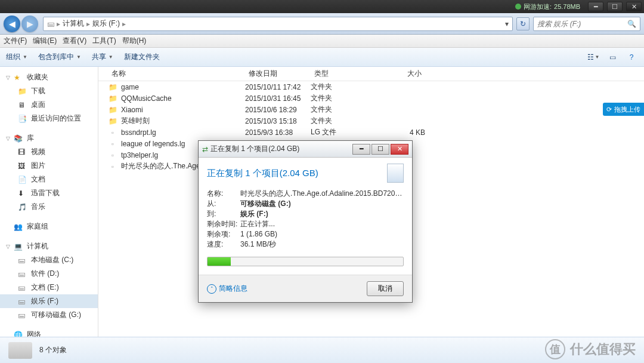 The width and height of the screenshot is (644, 363). I want to click on sidebar-item-drive-g: 🖴可移动磁盘 (G:), so click(49, 315).